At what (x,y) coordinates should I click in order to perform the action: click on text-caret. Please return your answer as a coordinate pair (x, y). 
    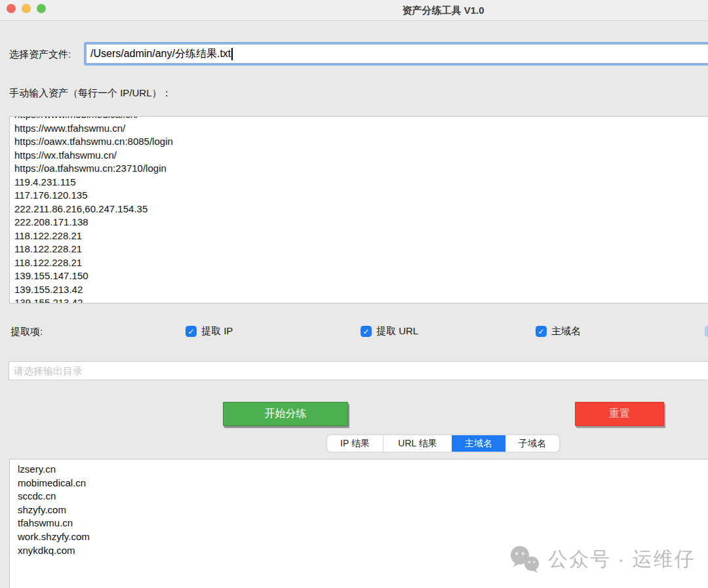
    Looking at the image, I should click on (232, 54).